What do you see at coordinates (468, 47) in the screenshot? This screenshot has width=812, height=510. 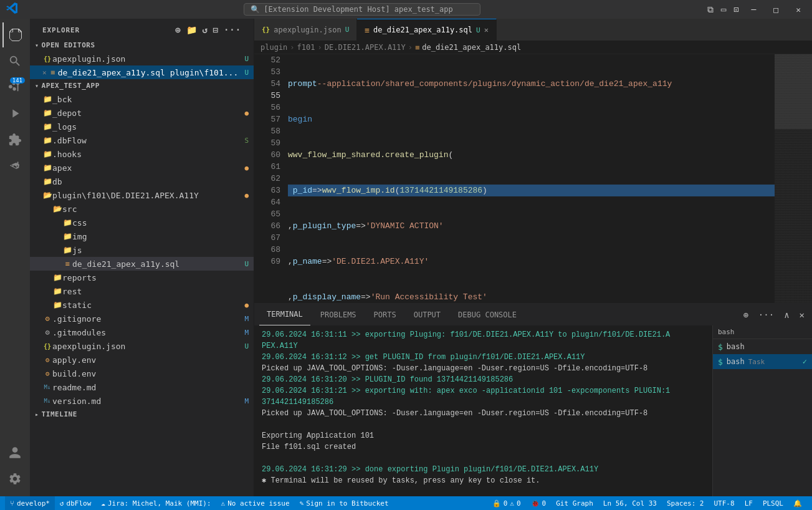 I see `breadcrumb-file: ≡ de_die21_apex_a11y.sql` at bounding box center [468, 47].